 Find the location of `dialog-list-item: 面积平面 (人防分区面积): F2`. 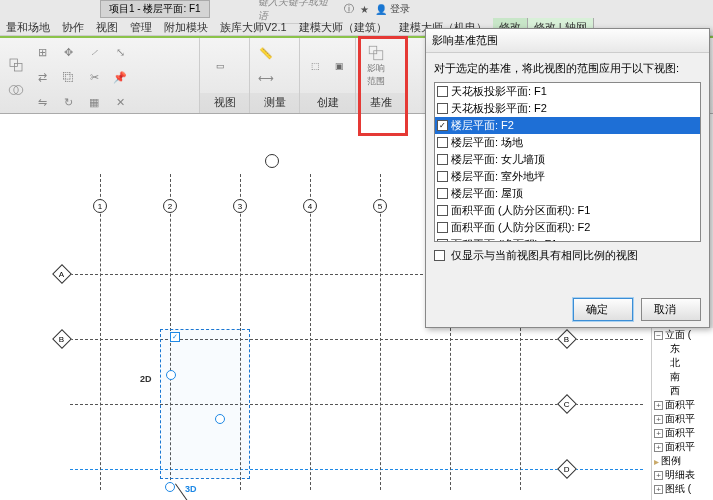

dialog-list-item: 面积平面 (人防分区面积): F2 is located at coordinates (568, 228).